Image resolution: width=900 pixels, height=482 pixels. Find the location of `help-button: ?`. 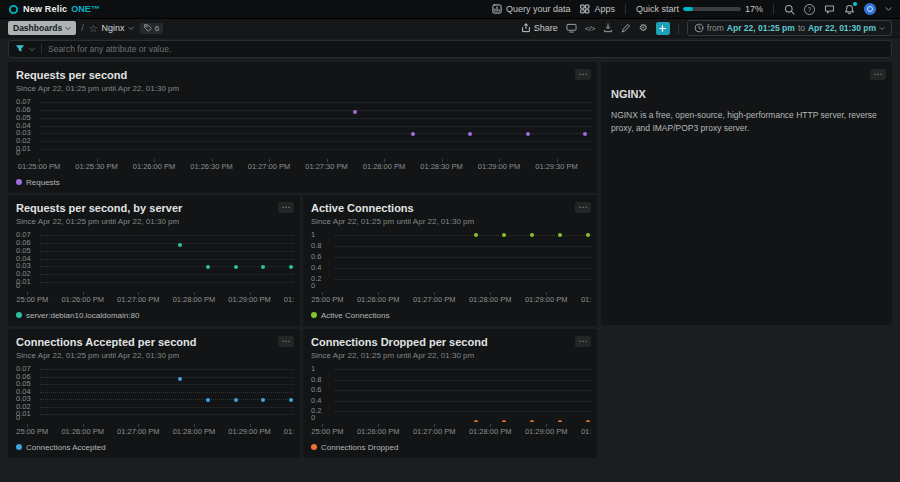

help-button: ? is located at coordinates (810, 10).